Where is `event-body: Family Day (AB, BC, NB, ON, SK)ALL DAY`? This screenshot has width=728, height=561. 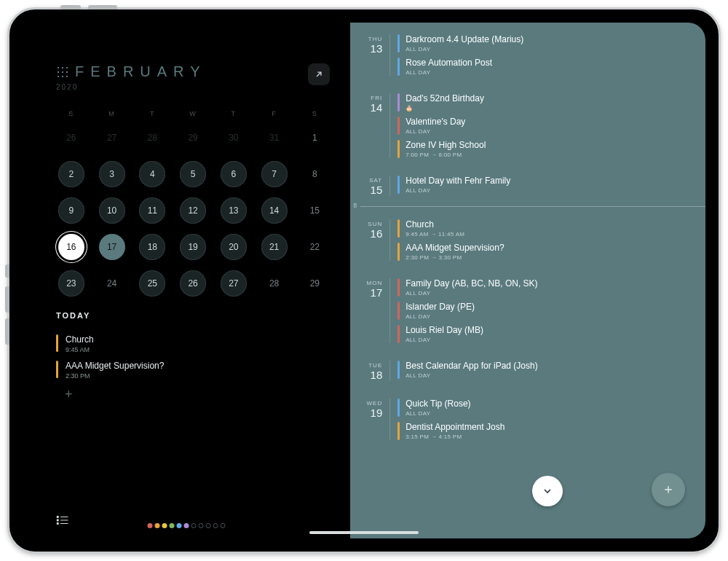 event-body: Family Day (AB, BC, NB, ON, SK)ALL DAY is located at coordinates (472, 287).